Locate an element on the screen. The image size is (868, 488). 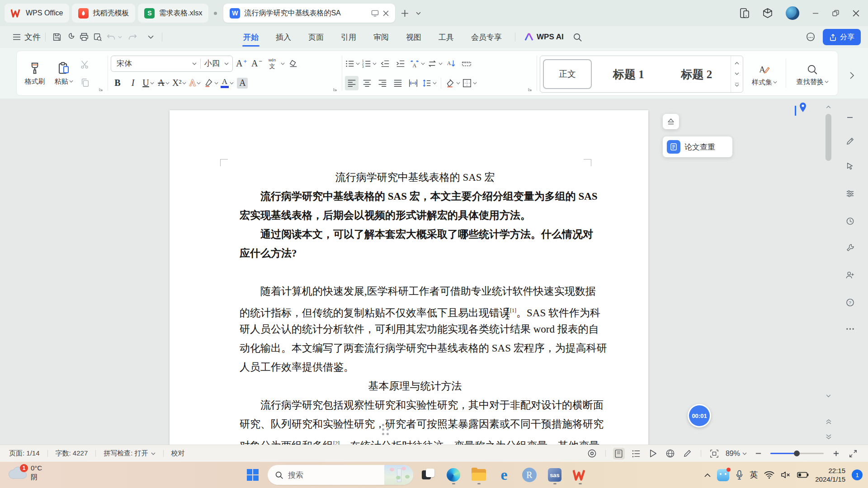
help-icon: ? is located at coordinates (850, 302).